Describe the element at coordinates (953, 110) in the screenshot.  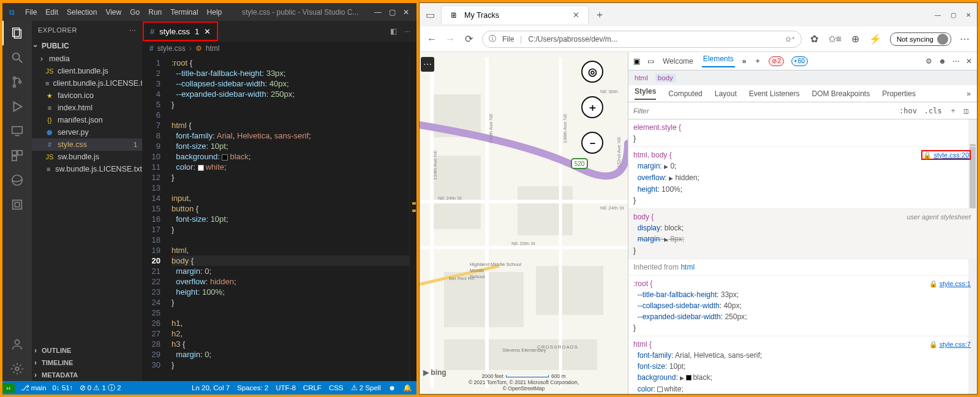
I see `new-rule-icon: ＋` at that location.